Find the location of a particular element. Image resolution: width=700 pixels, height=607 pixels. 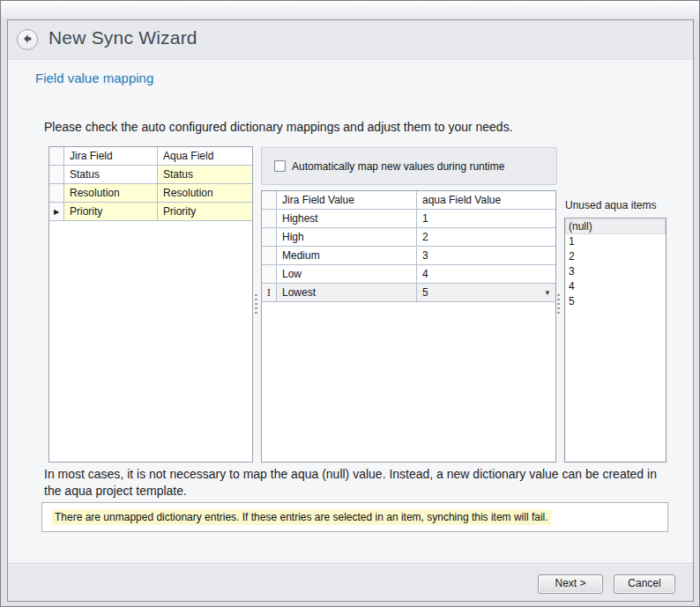

column-header-aqua-field-value: aqua Field Value is located at coordinates (487, 201).